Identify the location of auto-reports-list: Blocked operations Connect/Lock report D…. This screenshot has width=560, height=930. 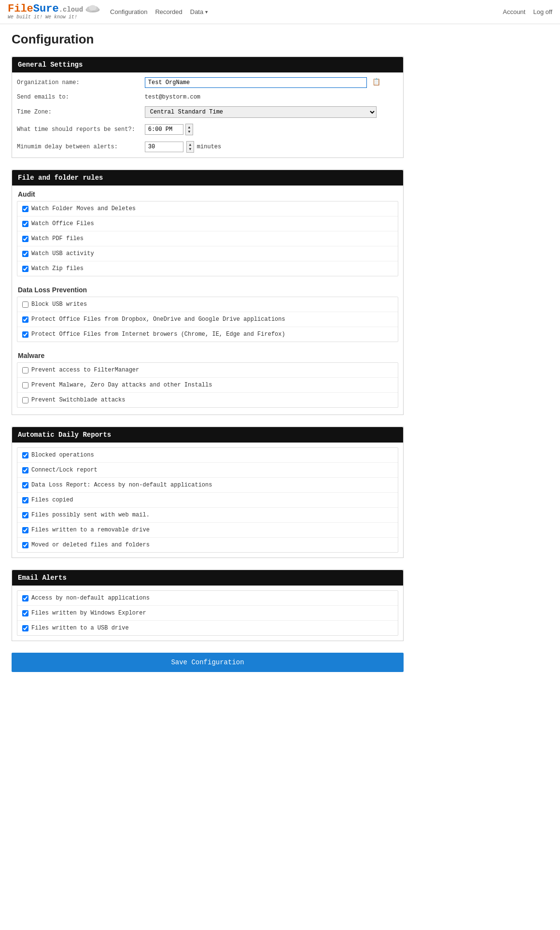
(208, 500).